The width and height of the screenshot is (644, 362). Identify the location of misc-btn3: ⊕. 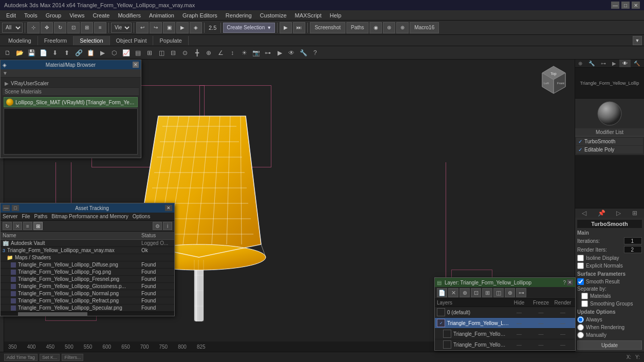
(402, 28).